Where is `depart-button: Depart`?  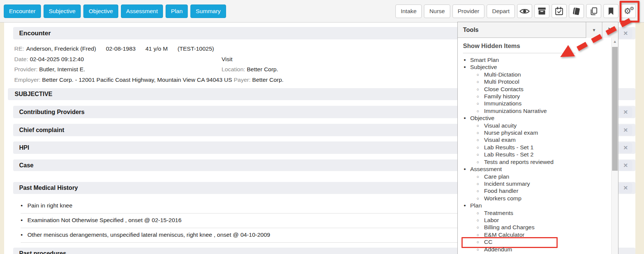 depart-button: Depart is located at coordinates (501, 11).